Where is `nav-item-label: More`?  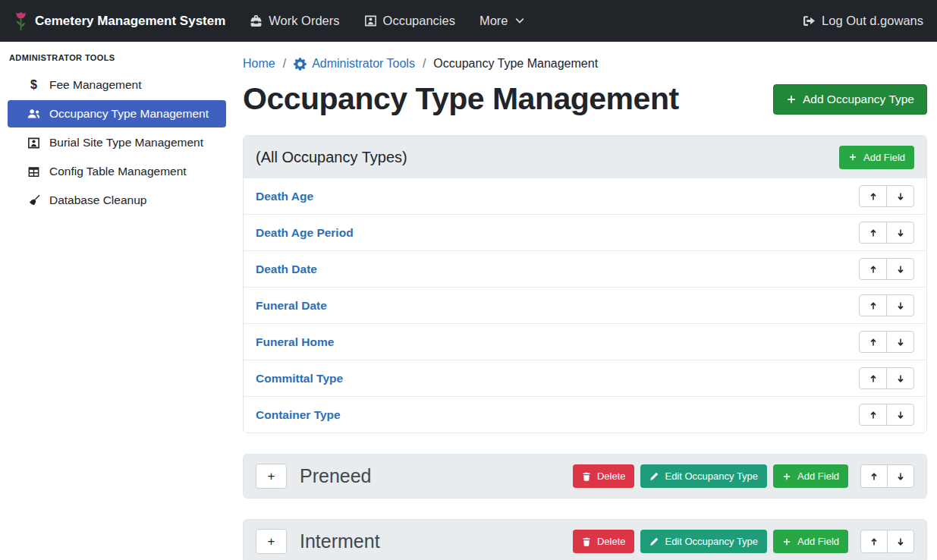
nav-item-label: More is located at coordinates (494, 21).